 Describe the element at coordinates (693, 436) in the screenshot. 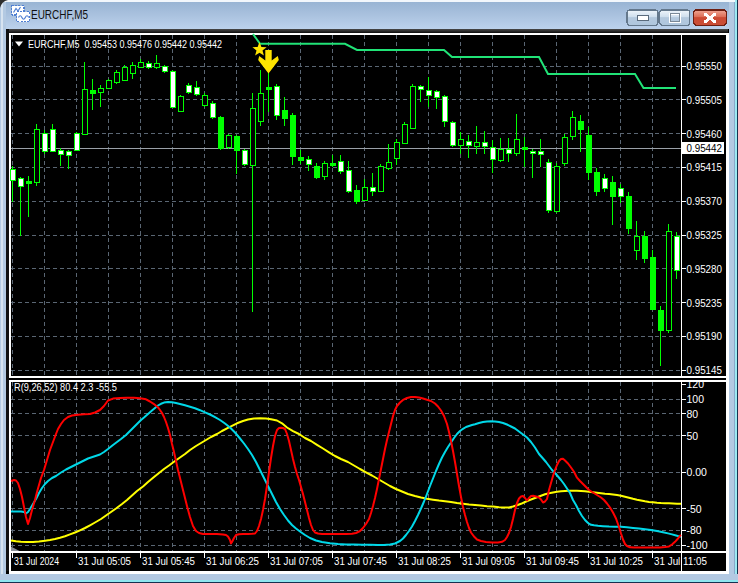

I see `svg-text: 50` at that location.